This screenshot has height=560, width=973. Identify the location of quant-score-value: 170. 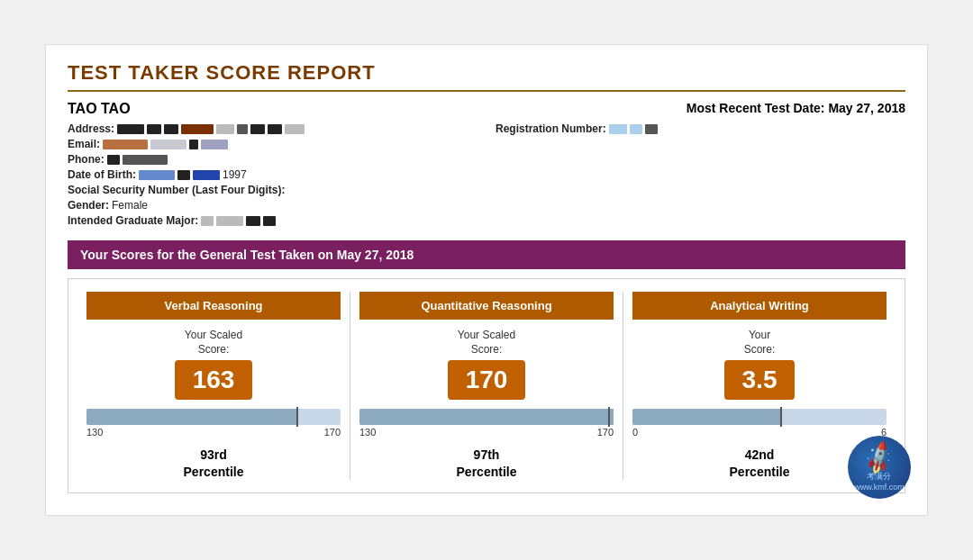
(486, 380).